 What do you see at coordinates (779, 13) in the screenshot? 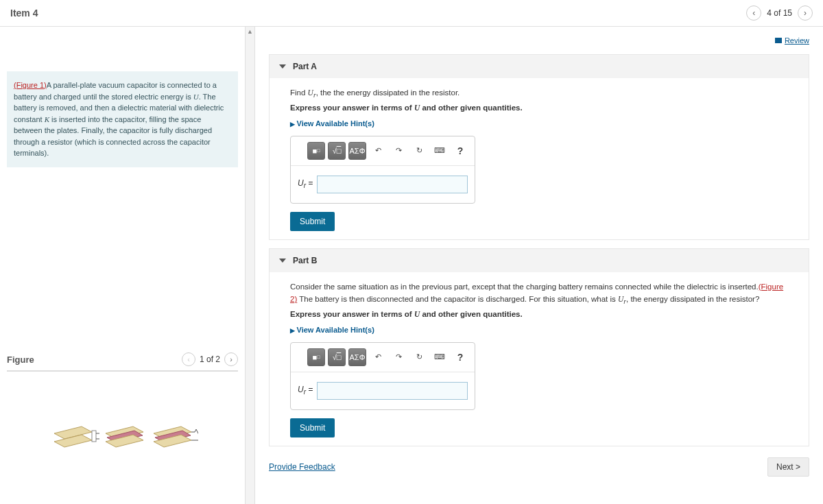
I see `item-position: 4 of 15` at bounding box center [779, 13].